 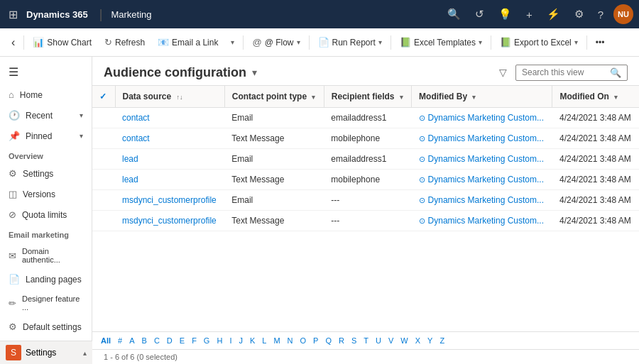 What do you see at coordinates (482, 96) in the screenshot?
I see `modifiedby-col-header: Modified By ▾` at bounding box center [482, 96].